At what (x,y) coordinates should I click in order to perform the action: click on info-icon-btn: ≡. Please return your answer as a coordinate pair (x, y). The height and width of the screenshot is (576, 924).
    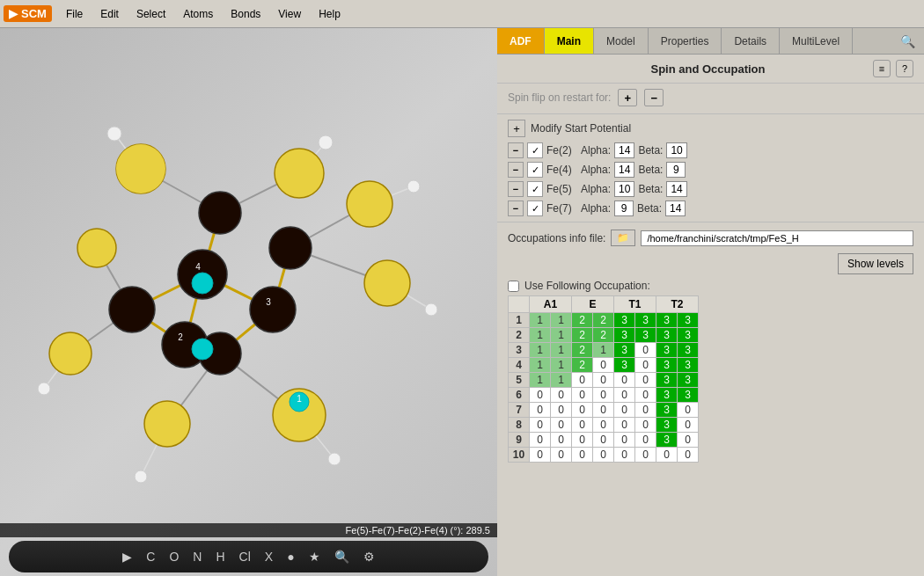
    Looking at the image, I should click on (882, 69).